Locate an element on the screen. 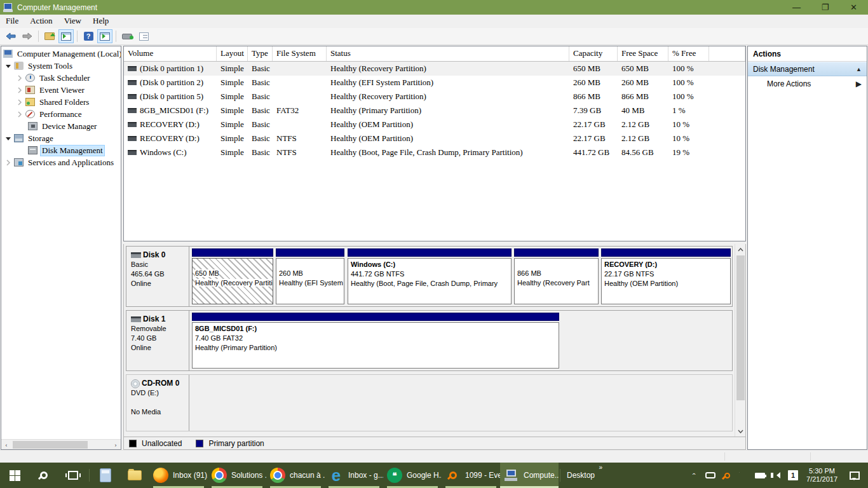 This screenshot has height=488, width=868. volume-row: RECOVERY (D:) SimpleBasicNTFS Healthy (O… is located at coordinates (435, 139).